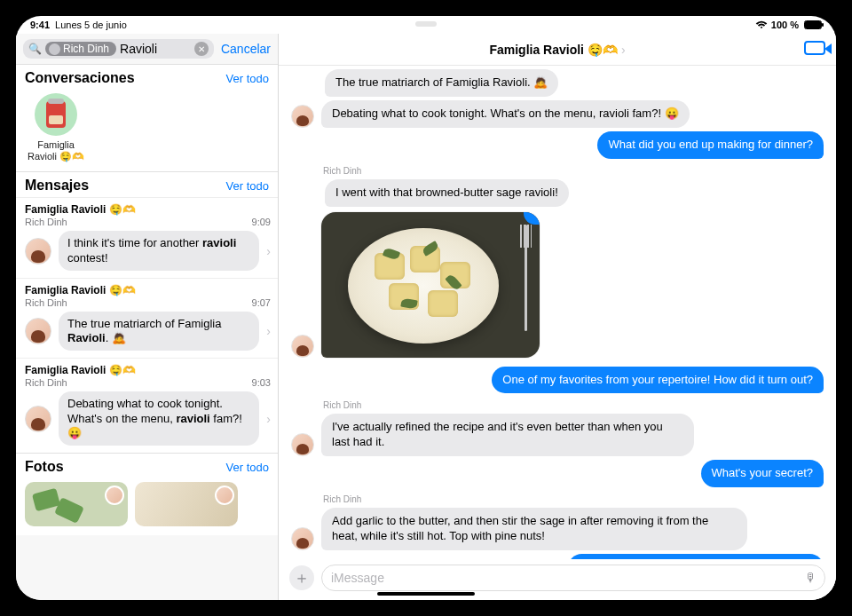 The width and height of the screenshot is (852, 616). Describe the element at coordinates (553, 50) in the screenshot. I see `chat-title: Famiglia Ravioli 🤤🫶` at that location.